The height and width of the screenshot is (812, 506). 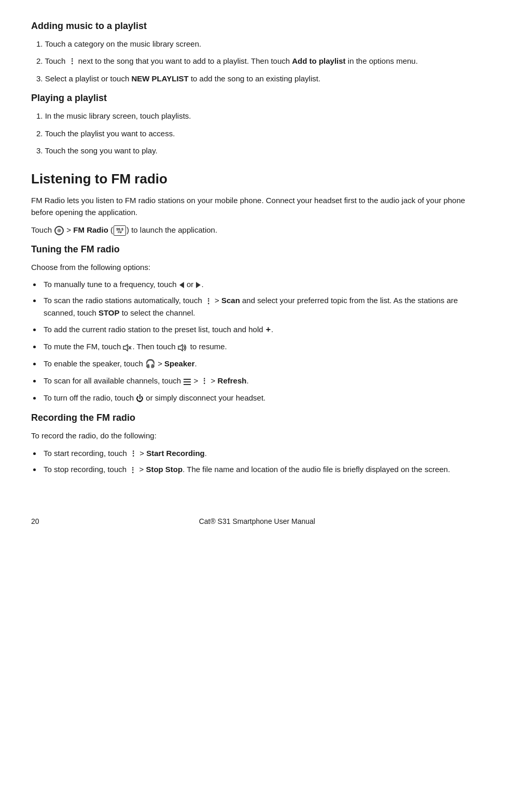 What do you see at coordinates (181, 285) in the screenshot?
I see `arrow-left-icon` at bounding box center [181, 285].